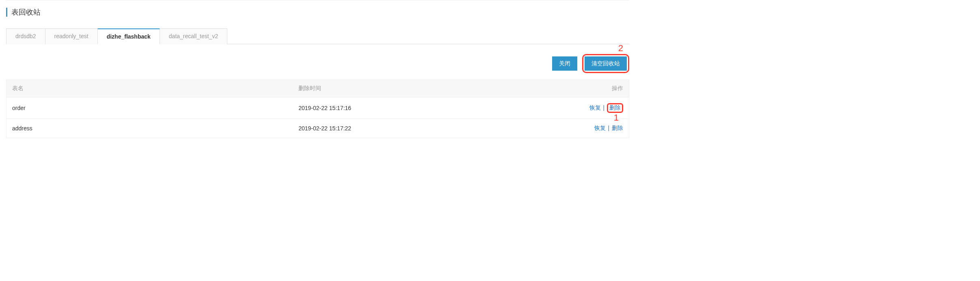 This screenshot has height=281, width=980. I want to click on cell-deleted-at: 2019-02-22 15:17:22, so click(417, 128).